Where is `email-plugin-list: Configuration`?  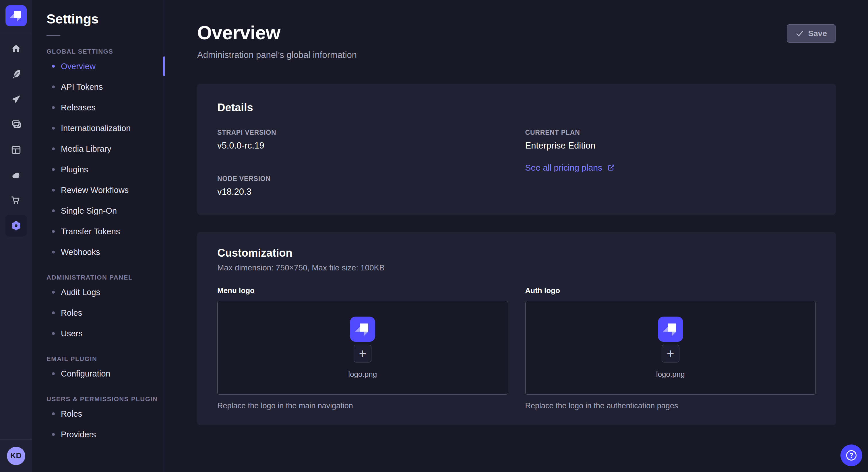
email-plugin-list: Configuration is located at coordinates (98, 374).